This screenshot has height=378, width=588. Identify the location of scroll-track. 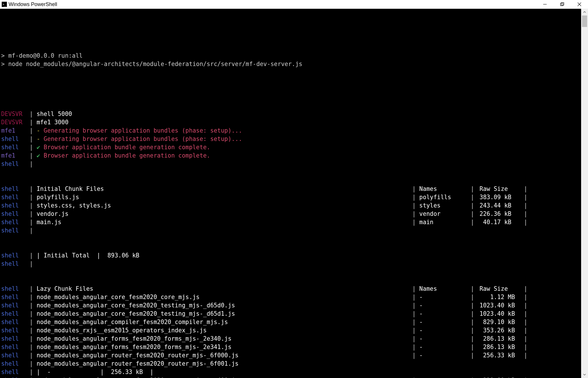
(585, 193).